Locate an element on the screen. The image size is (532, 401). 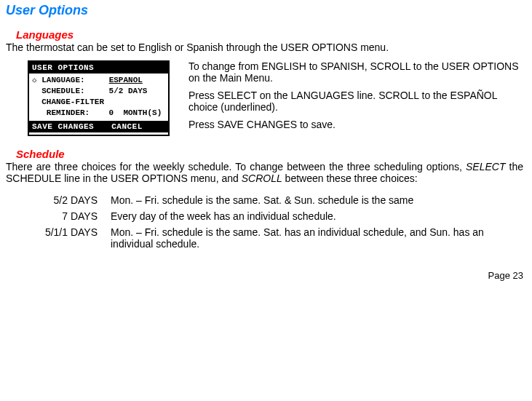
instruction-2: Press SELECT on the LANGUAGES line. SCRO… is located at coordinates (356, 101).